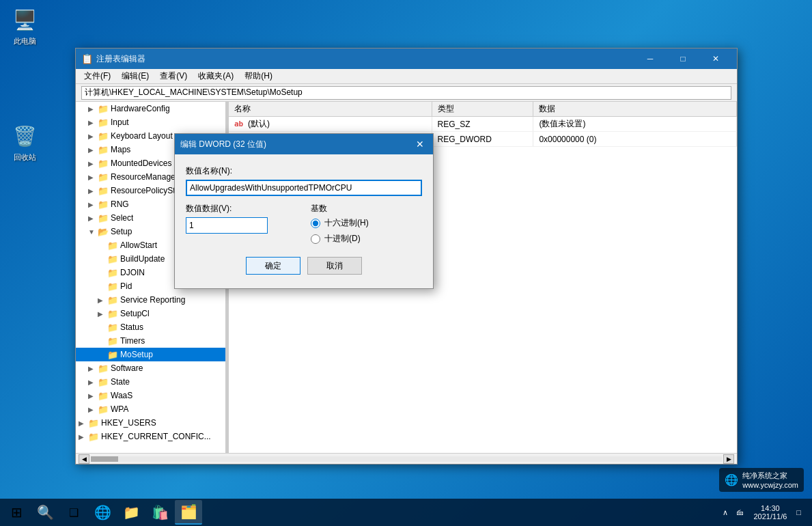 This screenshot has height=526, width=812. What do you see at coordinates (74, 512) in the screenshot?
I see `task-view-icon: ❑` at bounding box center [74, 512].